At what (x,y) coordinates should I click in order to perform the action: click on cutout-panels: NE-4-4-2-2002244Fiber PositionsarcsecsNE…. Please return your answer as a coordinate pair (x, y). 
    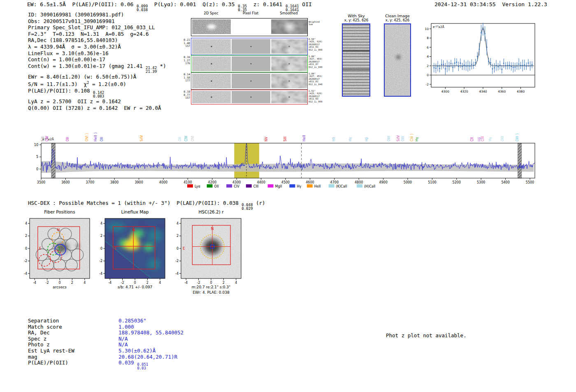
    Looking at the image, I should click on (132, 252).